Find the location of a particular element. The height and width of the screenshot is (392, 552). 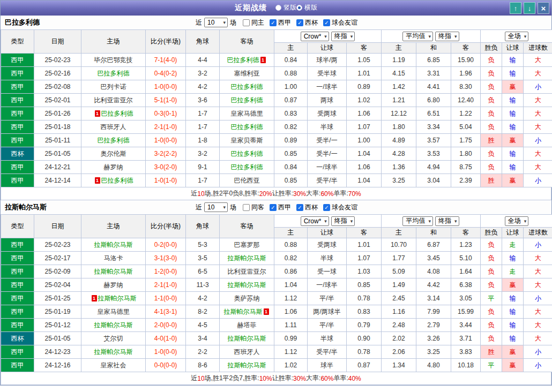

avg-home-cell: 5.09 is located at coordinates (399, 272).